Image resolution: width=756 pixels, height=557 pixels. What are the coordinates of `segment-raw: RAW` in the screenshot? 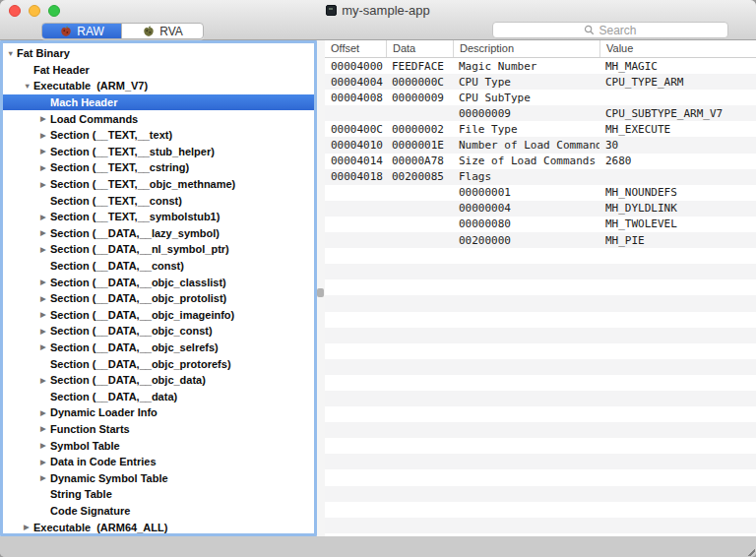 It's located at (82, 31).